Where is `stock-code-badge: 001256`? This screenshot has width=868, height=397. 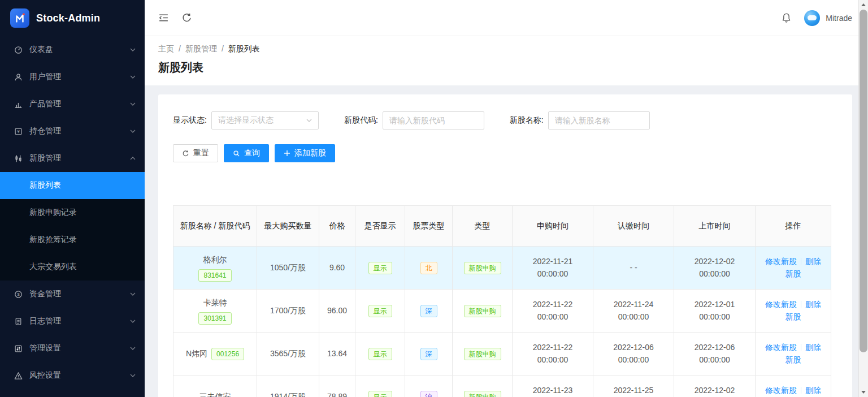
stock-code-badge: 001256 is located at coordinates (228, 354).